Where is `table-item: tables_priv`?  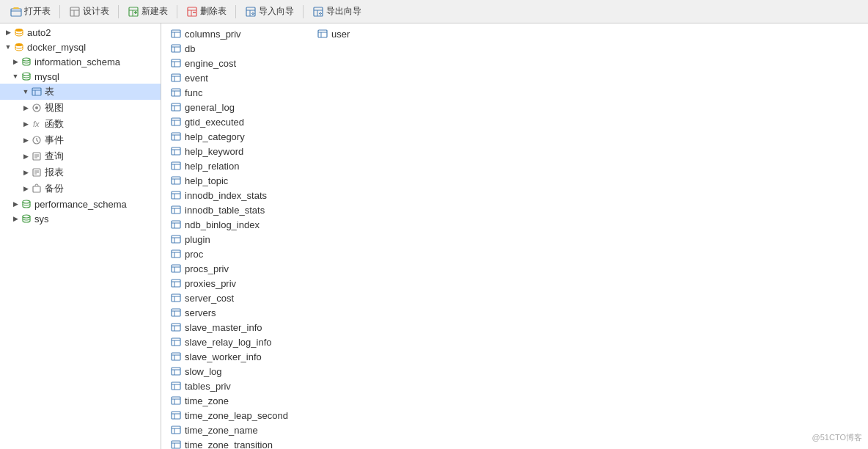 table-item: tables_priv is located at coordinates (240, 386).